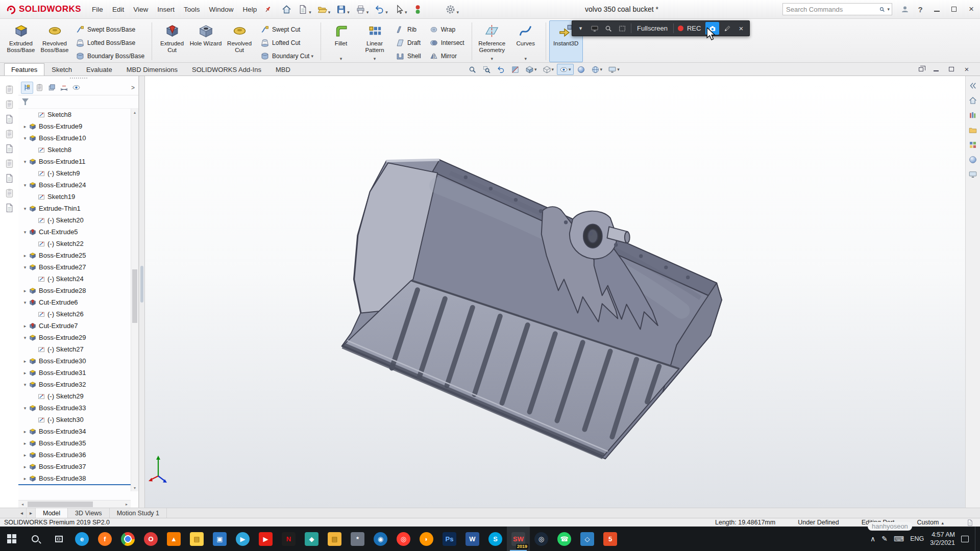 This screenshot has height=551, width=980. What do you see at coordinates (55, 41) in the screenshot?
I see `revolved-boss-base-button: Revolved Boss/Base` at bounding box center [55, 41].